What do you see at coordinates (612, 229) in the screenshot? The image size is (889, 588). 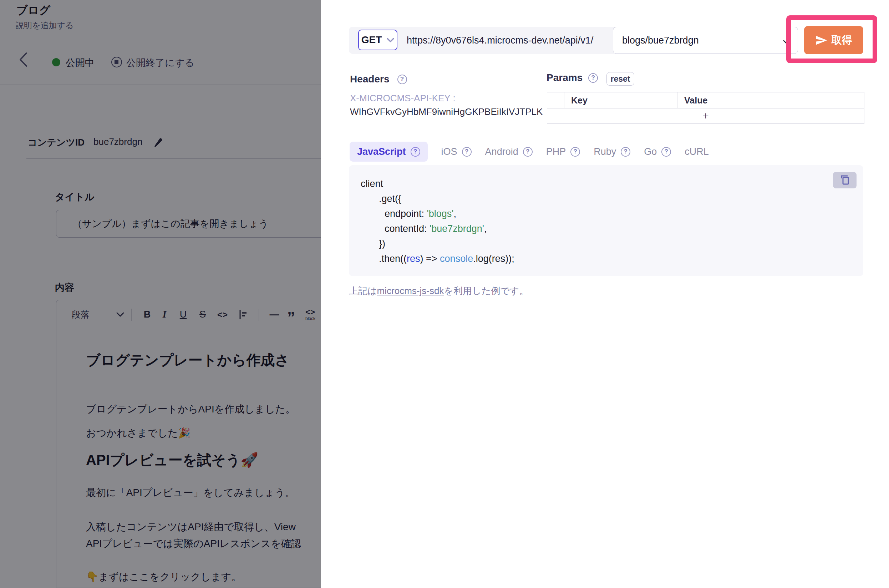 I see `code-line: contentId: 'bue7zbrdgn',` at bounding box center [612, 229].